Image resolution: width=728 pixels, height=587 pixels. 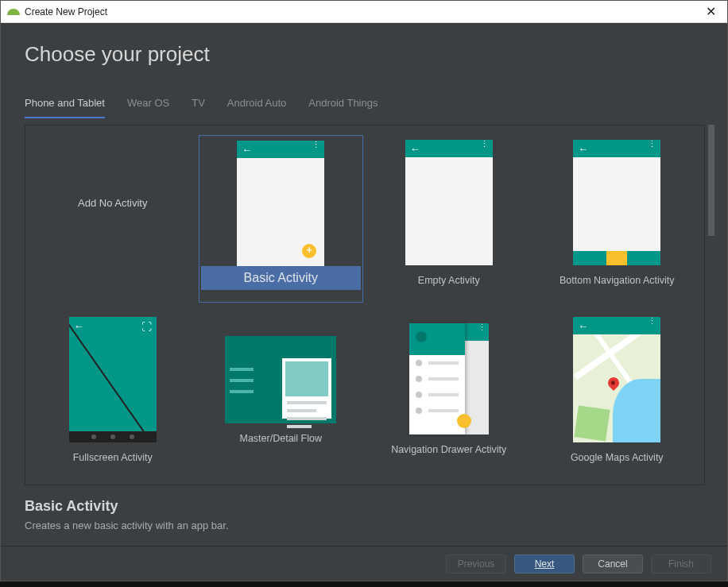 I want to click on page-title: Choose your project, so click(x=364, y=54).